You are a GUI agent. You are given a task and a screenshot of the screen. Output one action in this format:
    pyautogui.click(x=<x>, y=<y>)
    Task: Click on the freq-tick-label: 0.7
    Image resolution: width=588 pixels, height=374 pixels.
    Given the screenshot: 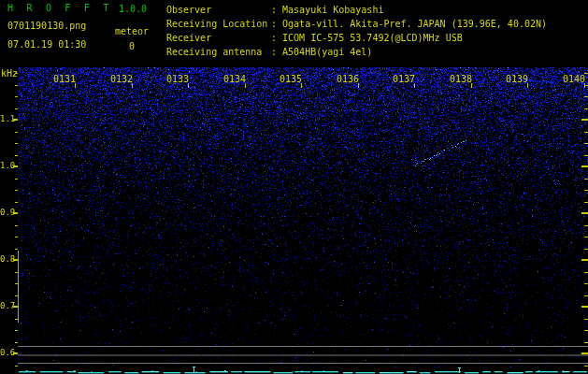 What is the action you would take?
    pyautogui.click(x=7, y=307)
    